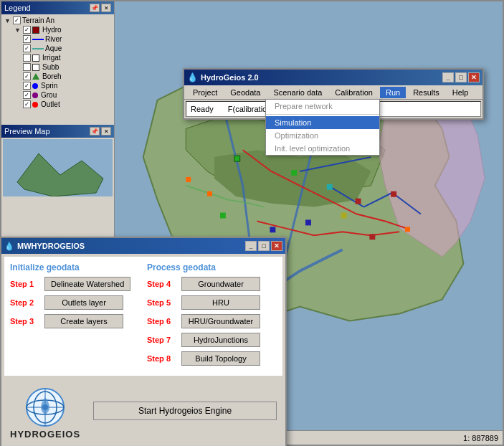  What do you see at coordinates (57, 86) in the screenshot?
I see `legend-sprin: Sprin` at bounding box center [57, 86].